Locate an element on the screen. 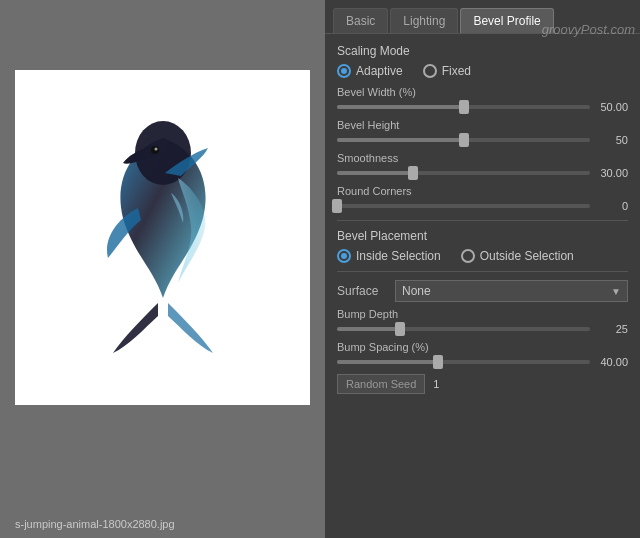 The width and height of the screenshot is (640, 538). bump-spacing-fill is located at coordinates (388, 362).